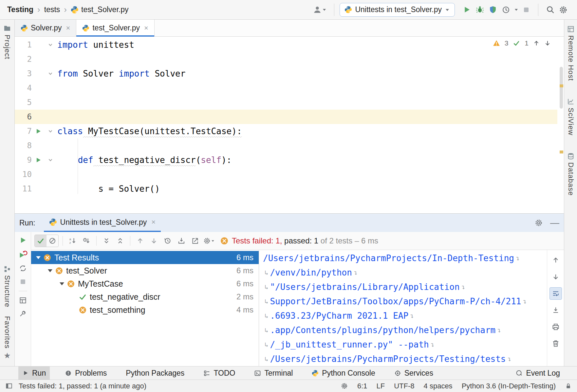 Image resolution: width=577 pixels, height=392 pixels. Describe the element at coordinates (555, 223) in the screenshot. I see `hide-panel-icon: —` at that location.